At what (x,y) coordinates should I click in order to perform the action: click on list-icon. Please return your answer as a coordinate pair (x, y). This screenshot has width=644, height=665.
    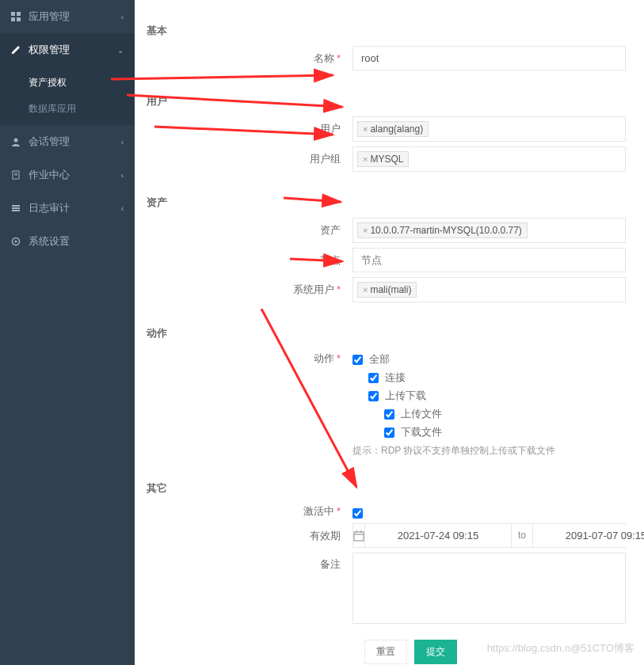
    Looking at the image, I should click on (17, 208).